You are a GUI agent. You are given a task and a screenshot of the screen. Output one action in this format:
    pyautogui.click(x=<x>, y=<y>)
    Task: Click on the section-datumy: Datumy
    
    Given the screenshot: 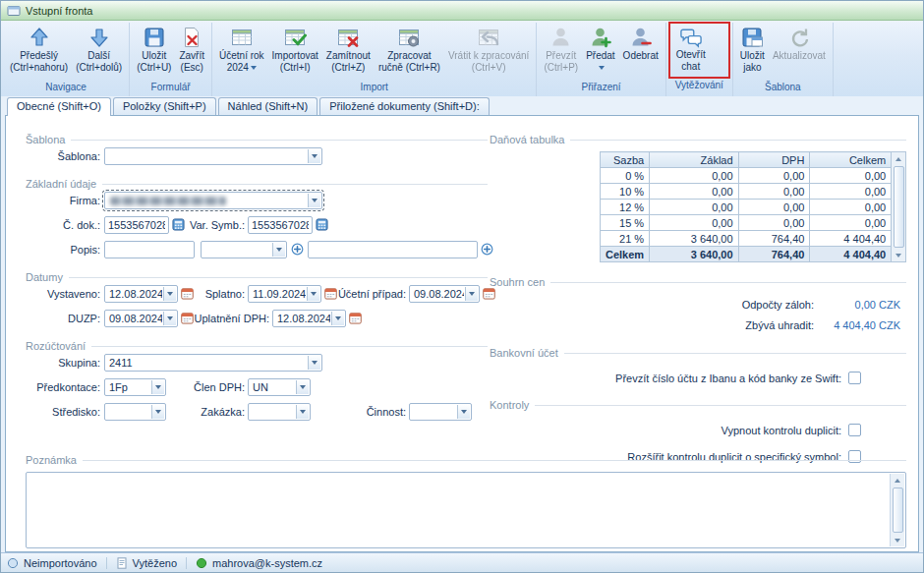 What is the action you would take?
    pyautogui.click(x=257, y=277)
    